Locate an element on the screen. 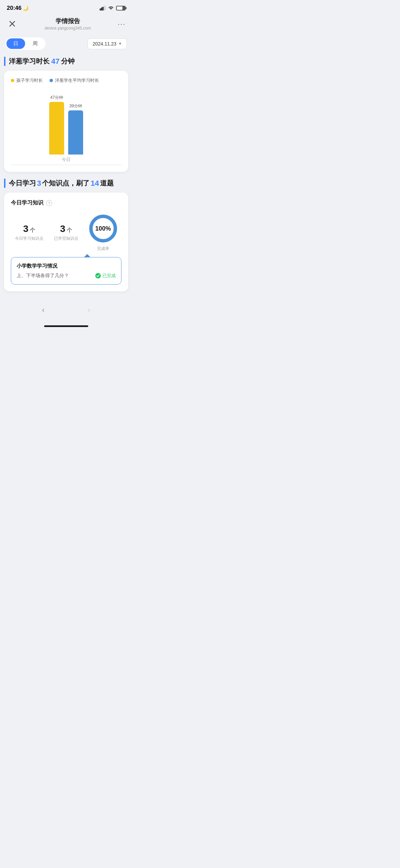  wifi-icon is located at coordinates (111, 8).